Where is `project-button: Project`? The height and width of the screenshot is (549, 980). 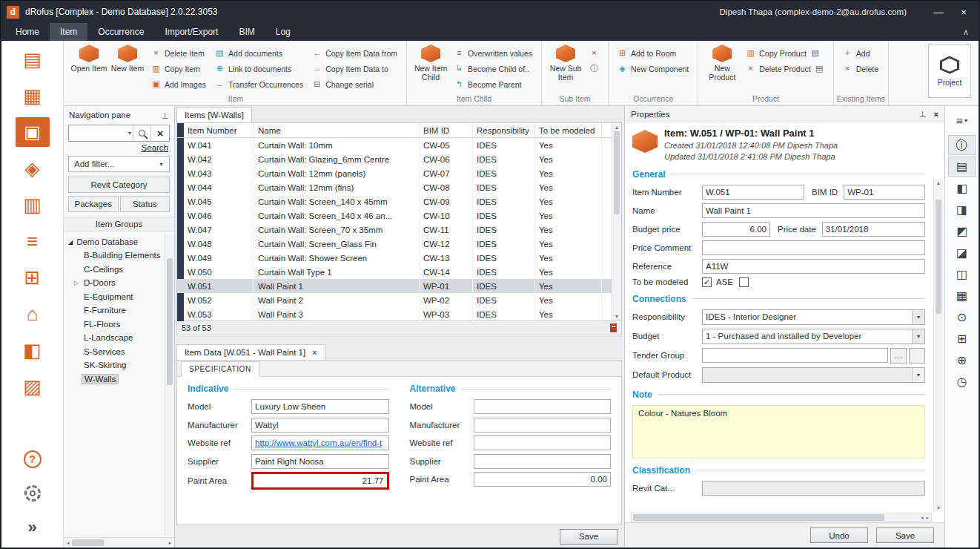 project-button: Project is located at coordinates (950, 71).